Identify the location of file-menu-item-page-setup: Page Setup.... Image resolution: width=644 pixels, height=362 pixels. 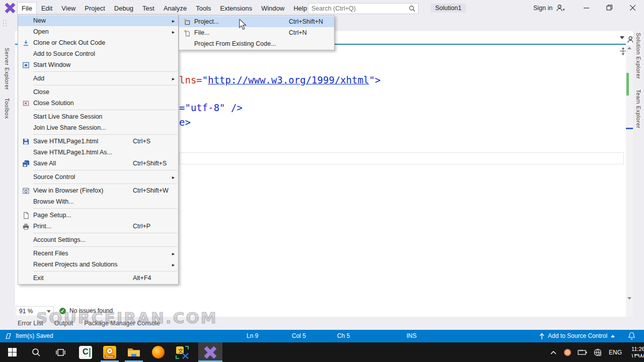
(98, 215).